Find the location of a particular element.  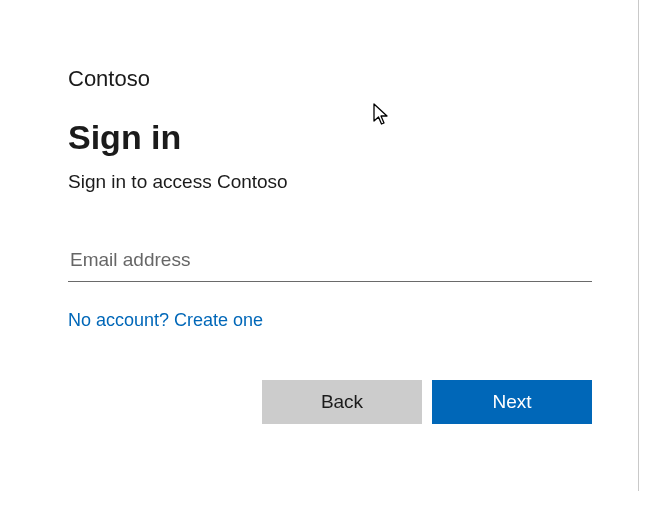

email-input is located at coordinates (330, 262).